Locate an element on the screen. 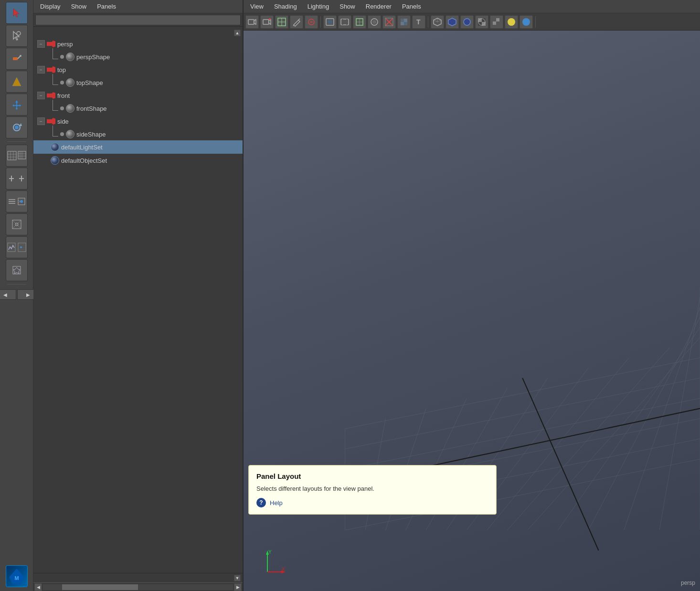  outliner-display-menu: Display is located at coordinates (51, 7).